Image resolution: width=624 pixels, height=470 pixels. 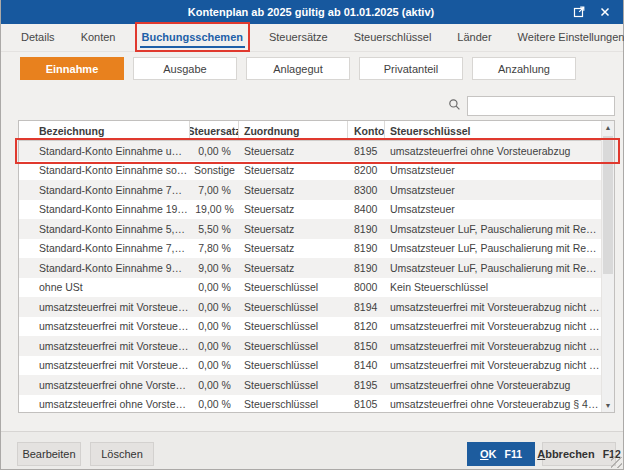 I want to click on tab-steuersaetze: Steuersätze, so click(x=298, y=38).